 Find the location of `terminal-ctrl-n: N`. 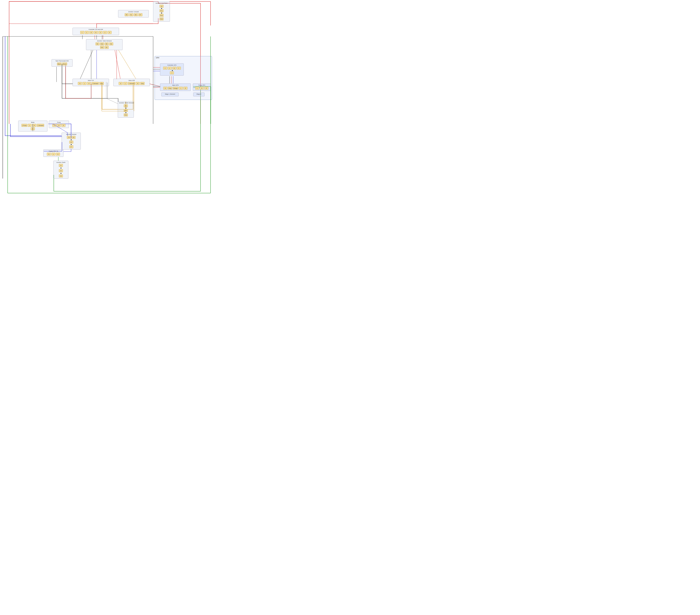

terminal-ctrl-n: N is located at coordinates (96, 32).